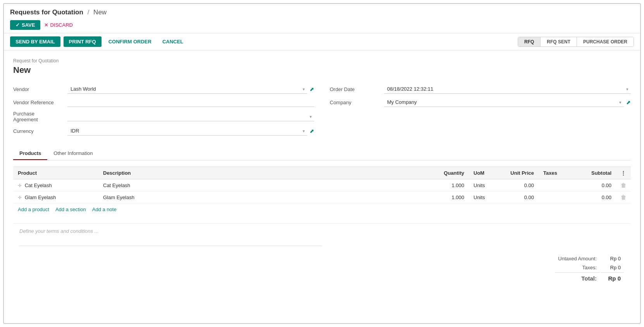 The height and width of the screenshot is (327, 644). What do you see at coordinates (519, 173) in the screenshot?
I see `col-unit-price: Unit Price` at bounding box center [519, 173].